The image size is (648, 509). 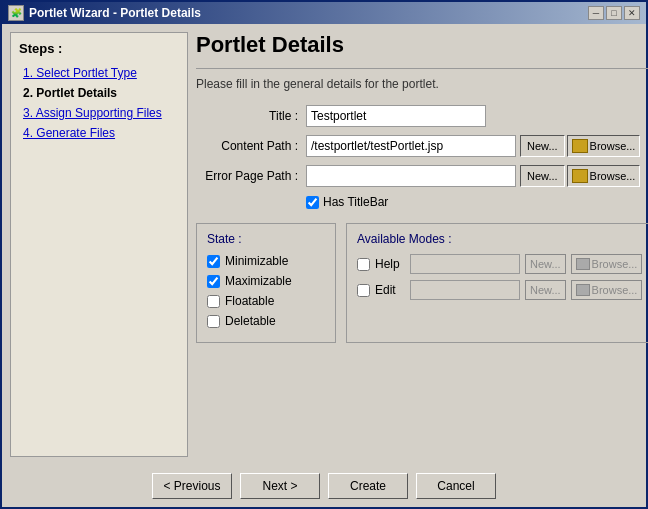 I want to click on help-browse-button: Browse..., so click(x=607, y=264).